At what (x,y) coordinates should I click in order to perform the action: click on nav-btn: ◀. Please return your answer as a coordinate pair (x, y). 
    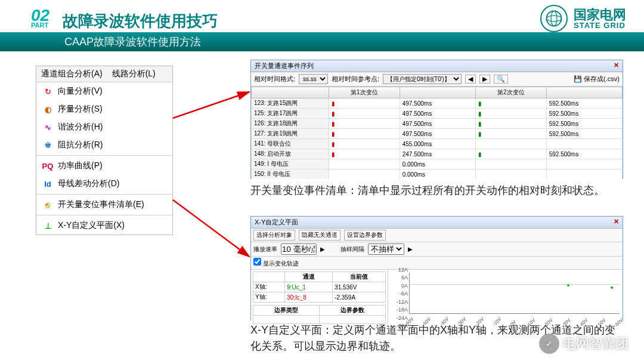
    Looking at the image, I should click on (470, 79).